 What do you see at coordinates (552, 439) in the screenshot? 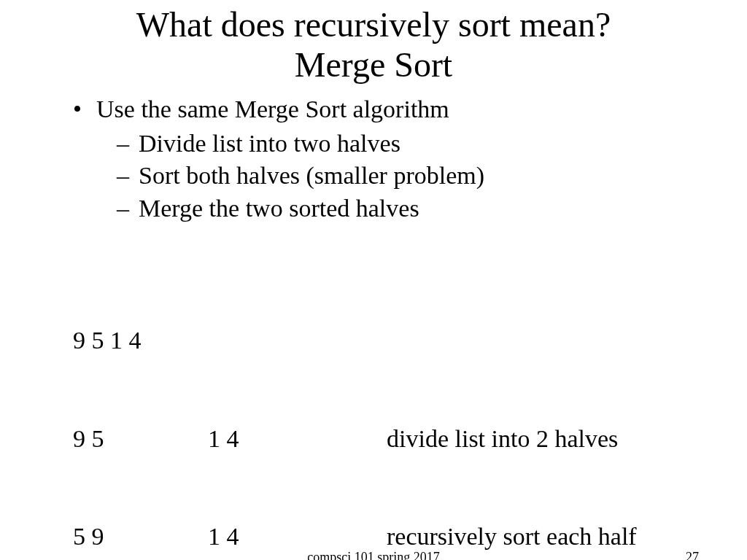
I see `example-cell: divide list into 2 halves` at bounding box center [552, 439].